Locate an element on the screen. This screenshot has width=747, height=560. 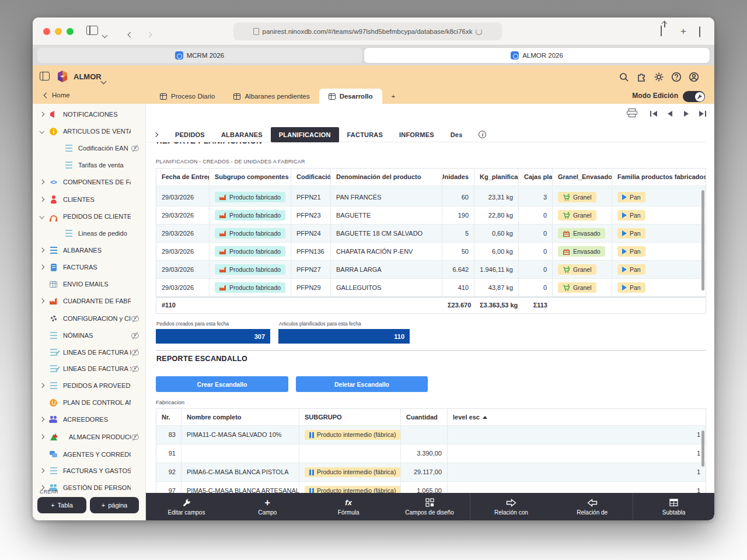
sidebar-item-pedidos-a-proveedores: PEDIDOS A PROVEEDORES is located at coordinates (89, 386).